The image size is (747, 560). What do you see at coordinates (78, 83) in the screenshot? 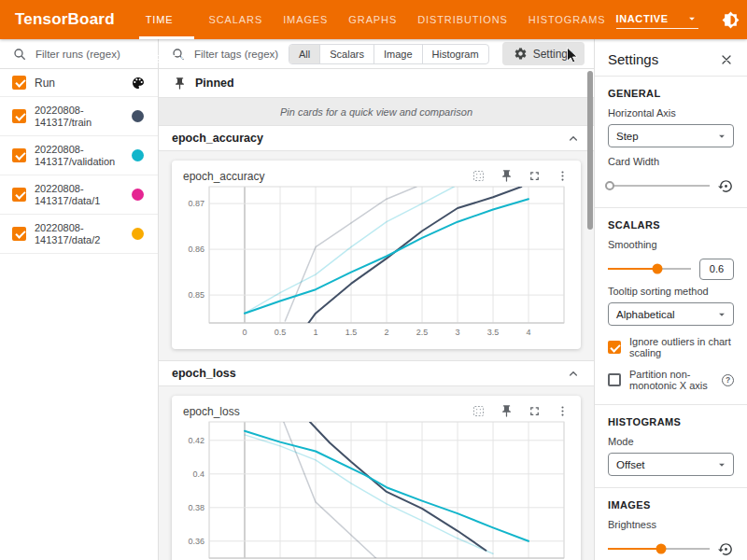
I see `run-list-header: Run` at bounding box center [78, 83].